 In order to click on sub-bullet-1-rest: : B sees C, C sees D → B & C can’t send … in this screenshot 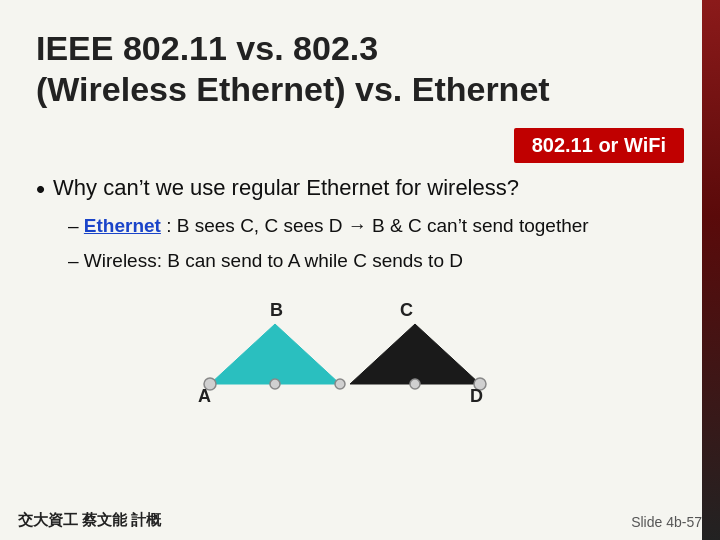, I will do `click(377, 226)`.